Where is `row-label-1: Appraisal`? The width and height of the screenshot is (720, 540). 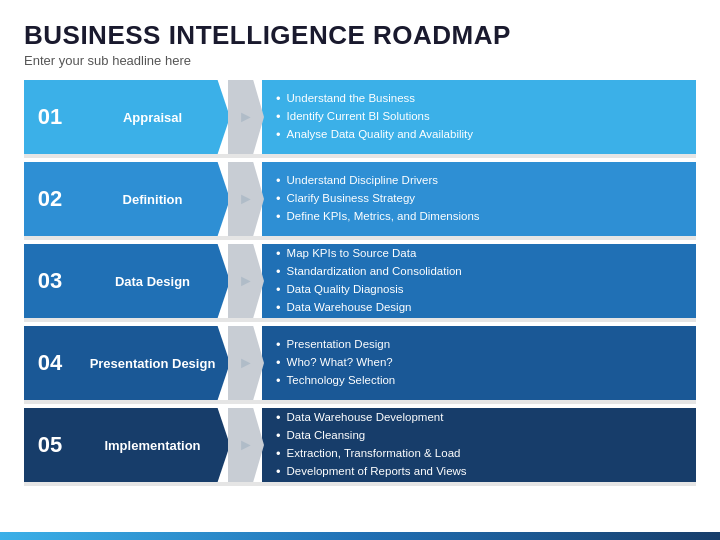 row-label-1: Appraisal is located at coordinates (152, 117).